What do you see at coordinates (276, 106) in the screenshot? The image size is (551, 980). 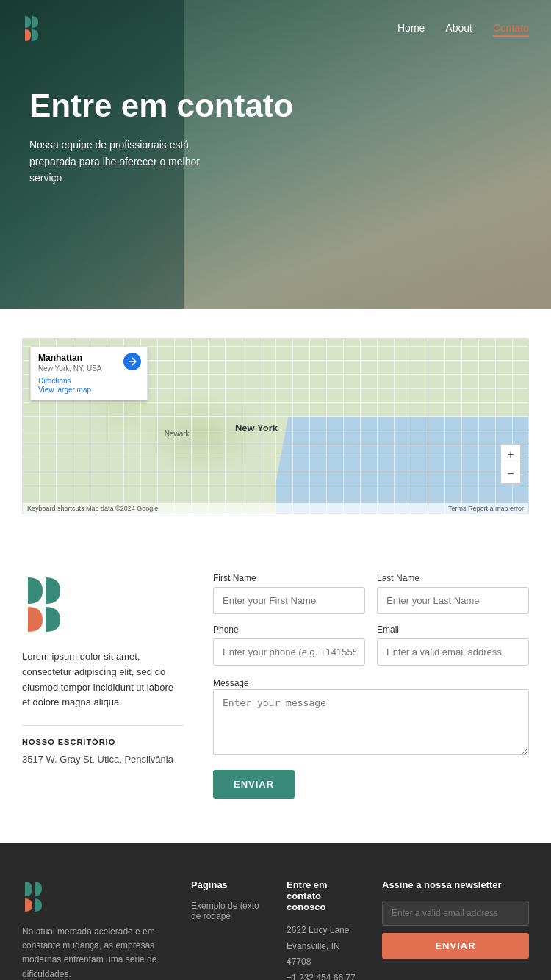 I see `hero-title: Entre em contato` at bounding box center [276, 106].